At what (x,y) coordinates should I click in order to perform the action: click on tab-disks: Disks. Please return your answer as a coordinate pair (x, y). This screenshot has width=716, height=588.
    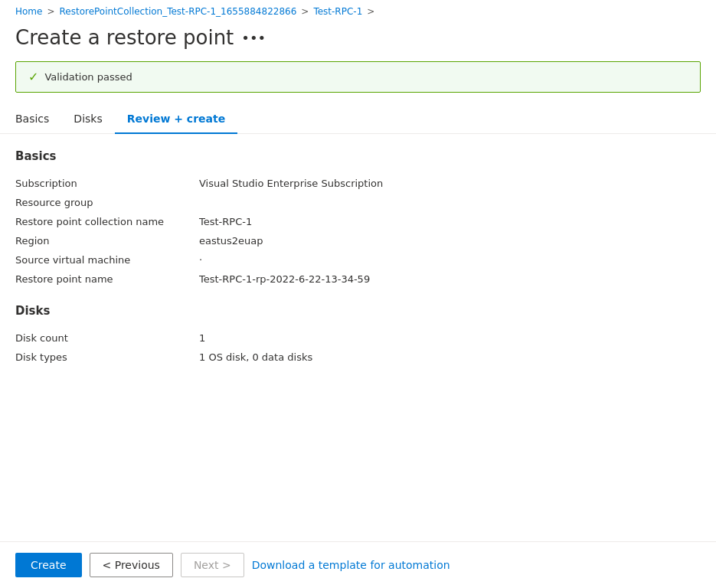
    Looking at the image, I should click on (87, 119).